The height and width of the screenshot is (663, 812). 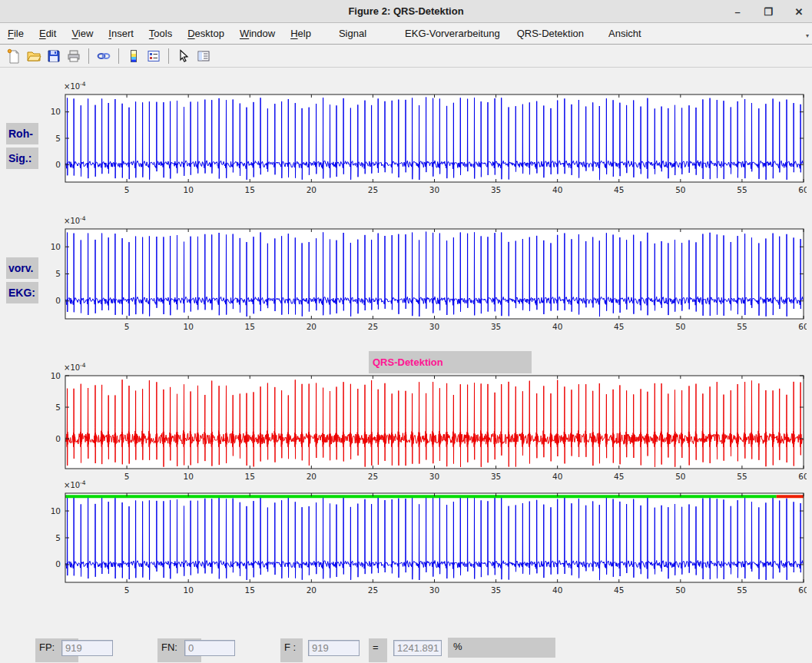 I want to click on toolbar, so click(x=406, y=57).